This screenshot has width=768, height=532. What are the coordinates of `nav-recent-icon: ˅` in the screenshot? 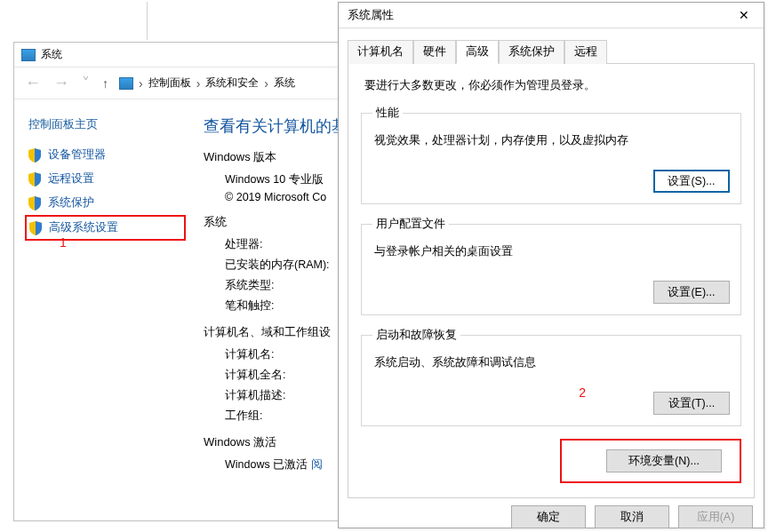 It's located at (85, 83).